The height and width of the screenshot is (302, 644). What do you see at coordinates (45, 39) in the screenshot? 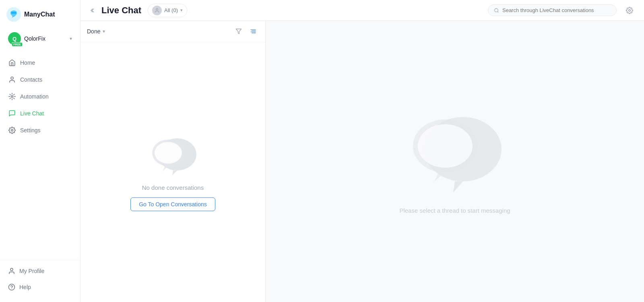
I see `workspace-name: QolorFix` at bounding box center [45, 39].